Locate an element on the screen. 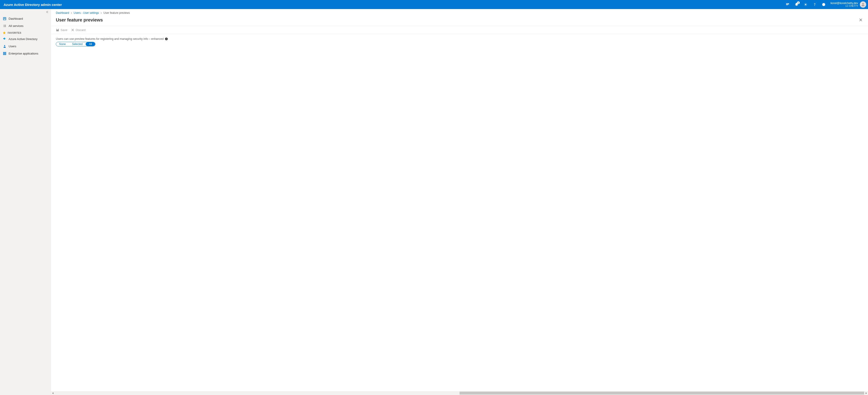 The height and width of the screenshot is (395, 868). page-title: User feature previews is located at coordinates (80, 20).